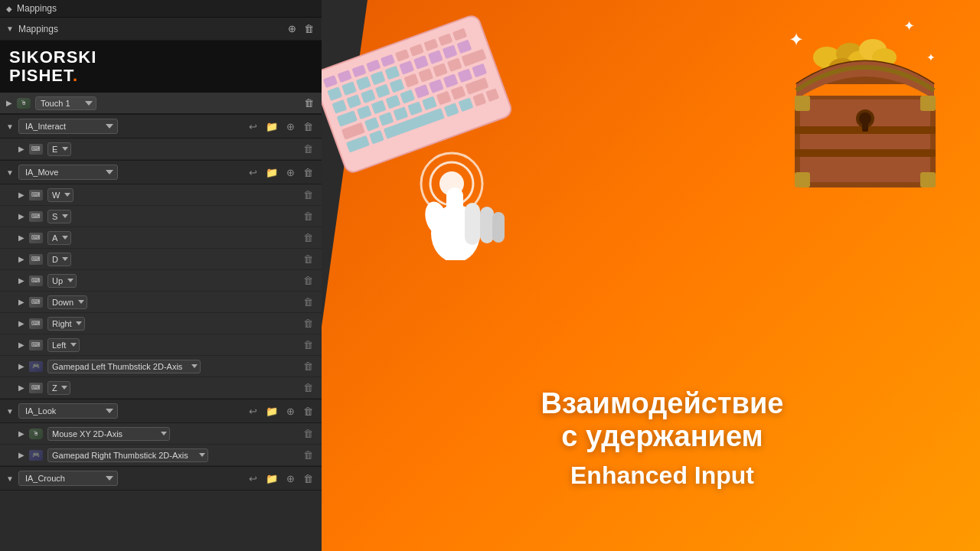 This screenshot has height=551, width=980. Describe the element at coordinates (60, 149) in the screenshot. I see `key-e-select: E` at that location.